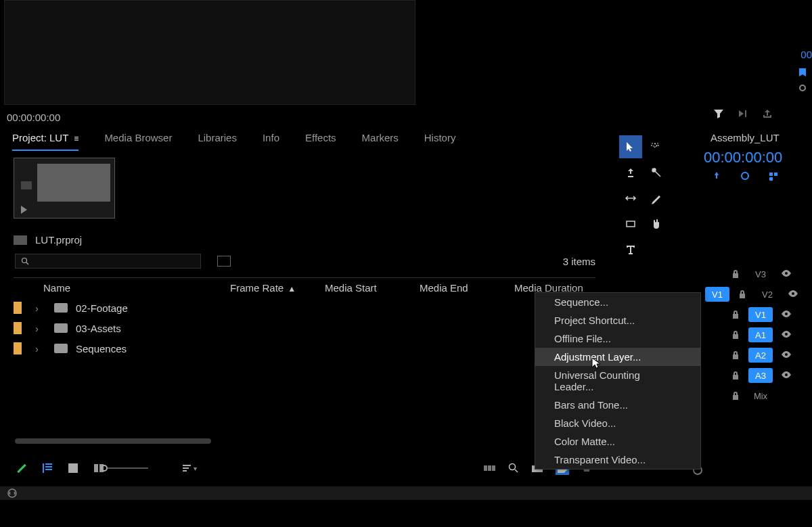 Image resolution: width=812 pixels, height=527 pixels. What do you see at coordinates (656, 224) in the screenshot?
I see `hand-tool` at bounding box center [656, 224].